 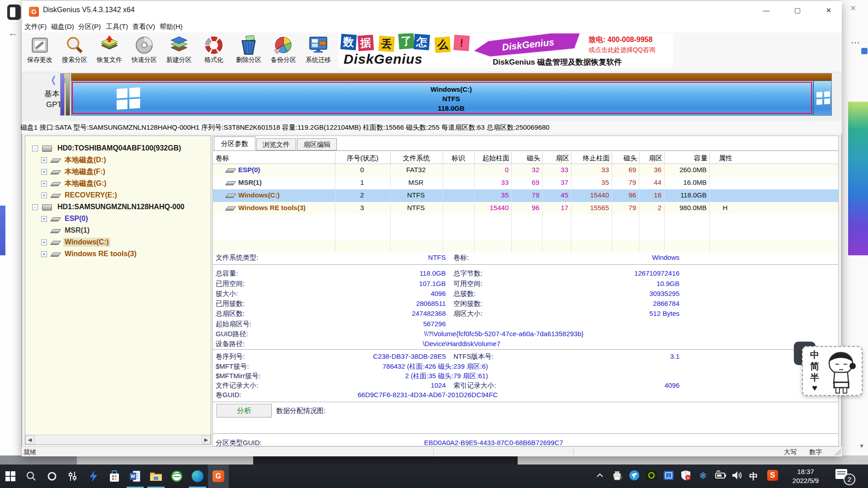 What do you see at coordinates (118, 160) in the screenshot?
I see `tree-item--d-: +本地磁盘(D:)` at bounding box center [118, 160].